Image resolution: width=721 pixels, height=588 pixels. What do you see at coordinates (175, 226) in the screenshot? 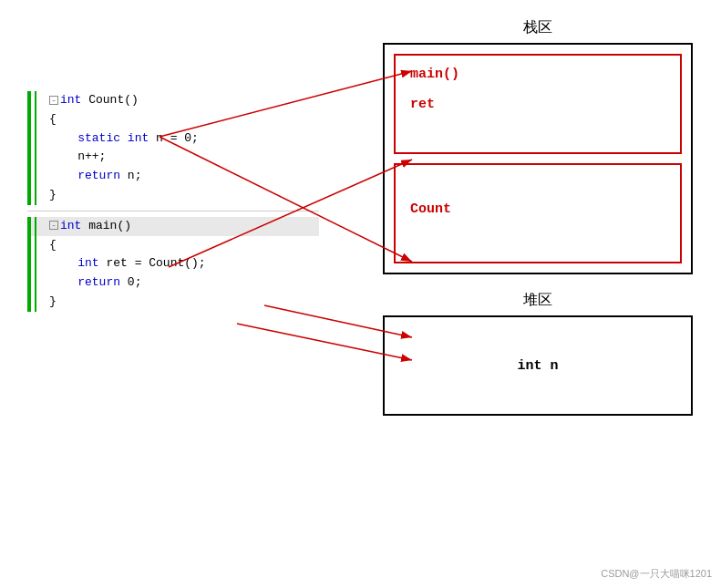
I see `code-line-main-1: -int main()` at bounding box center [175, 226].